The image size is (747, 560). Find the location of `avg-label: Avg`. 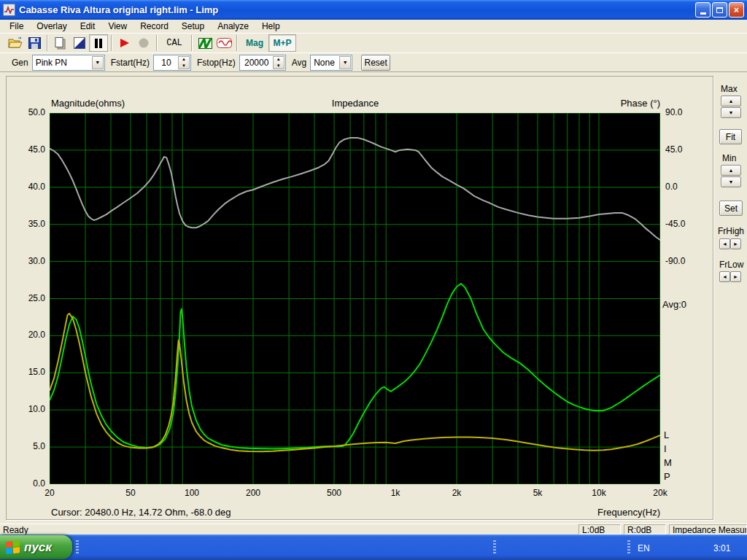

avg-label: Avg is located at coordinates (299, 63).